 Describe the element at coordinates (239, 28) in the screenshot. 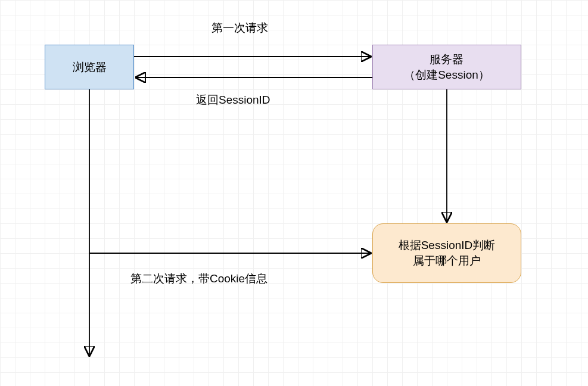

I see `edge-label-first-request: 第一次请求` at that location.